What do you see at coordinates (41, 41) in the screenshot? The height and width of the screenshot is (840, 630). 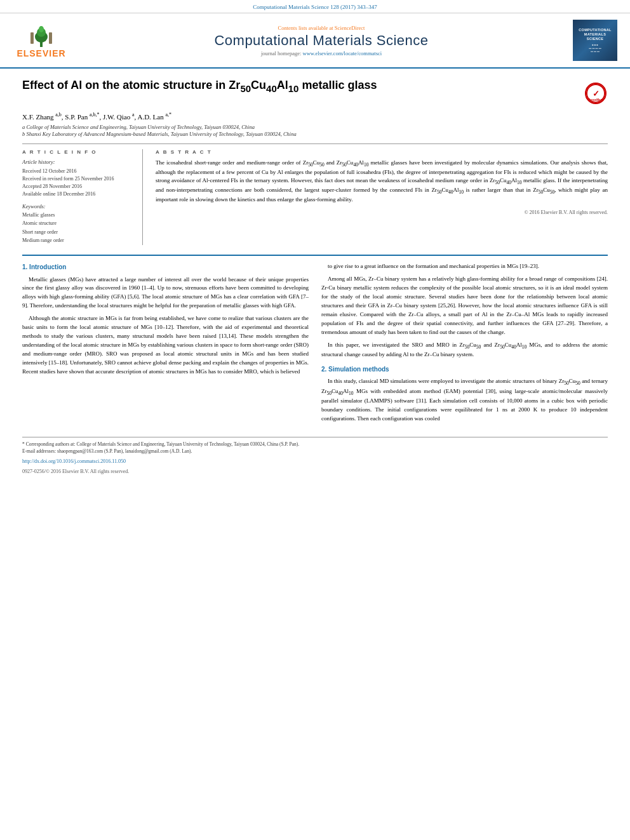 I see `elsevier-logo: ELSEVIER` at bounding box center [41, 41].